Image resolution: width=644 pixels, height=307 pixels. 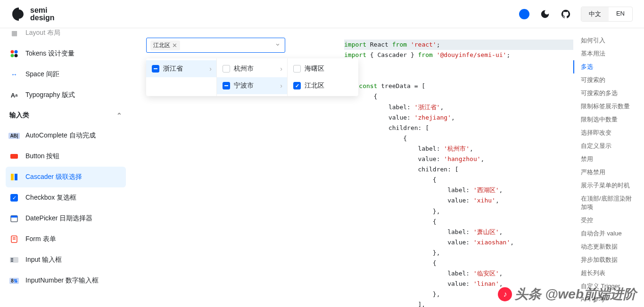 I want to click on dropdown-column-1: 浙江省 ›, so click(x=182, y=77).